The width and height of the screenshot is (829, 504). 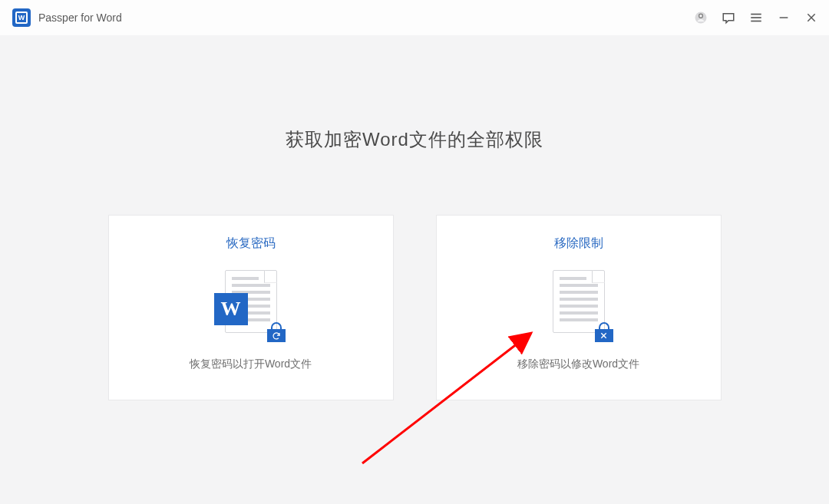 What do you see at coordinates (414, 140) in the screenshot?
I see `page-title: 获取加密Word文件的全部权限` at bounding box center [414, 140].